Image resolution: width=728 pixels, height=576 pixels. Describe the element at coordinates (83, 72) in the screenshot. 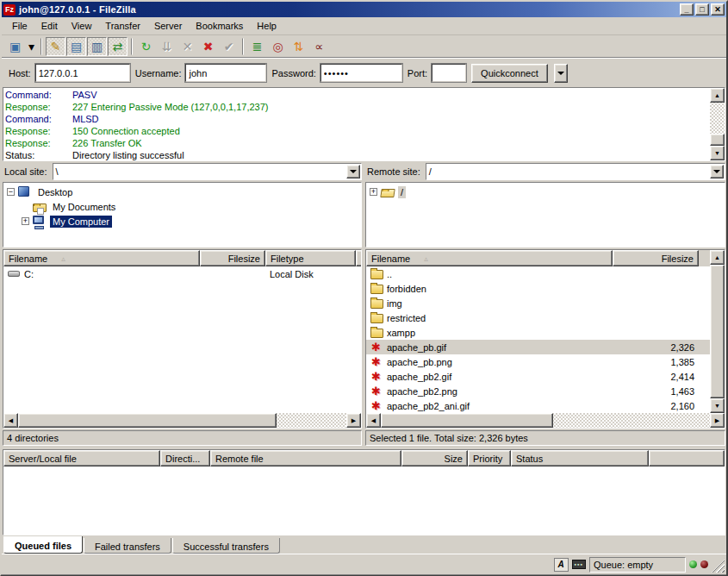

I see `host-input` at that location.